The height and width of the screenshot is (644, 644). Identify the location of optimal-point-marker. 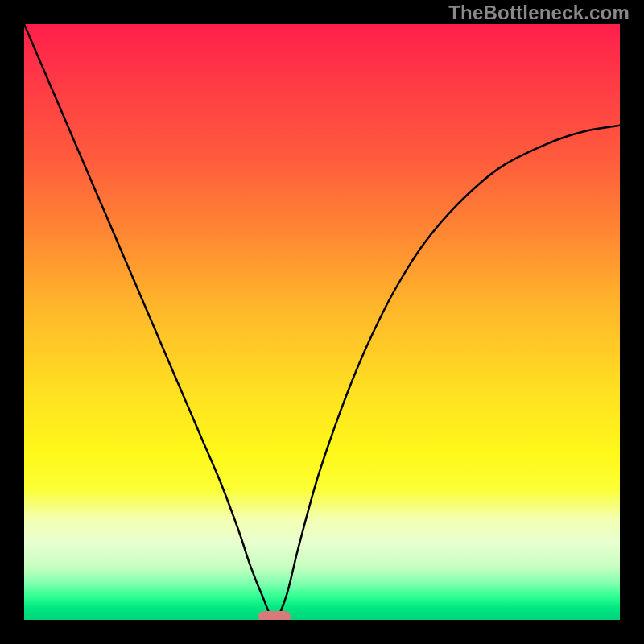
(275, 615).